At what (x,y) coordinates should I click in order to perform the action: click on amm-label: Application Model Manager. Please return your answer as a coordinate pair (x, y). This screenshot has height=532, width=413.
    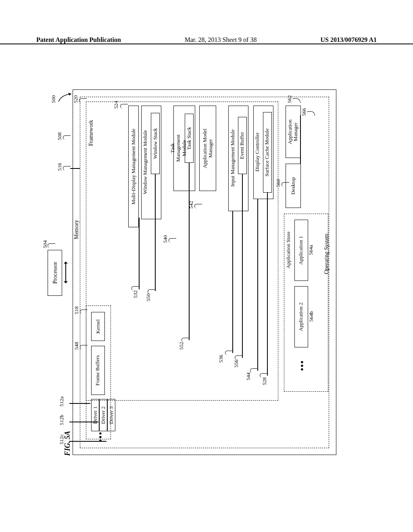
    Looking at the image, I should click on (208, 148).